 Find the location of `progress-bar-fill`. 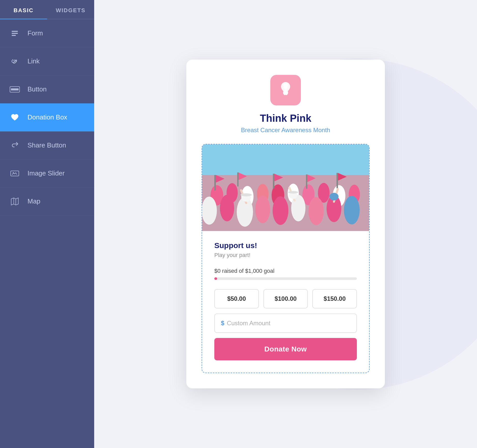

progress-bar-fill is located at coordinates (216, 279).